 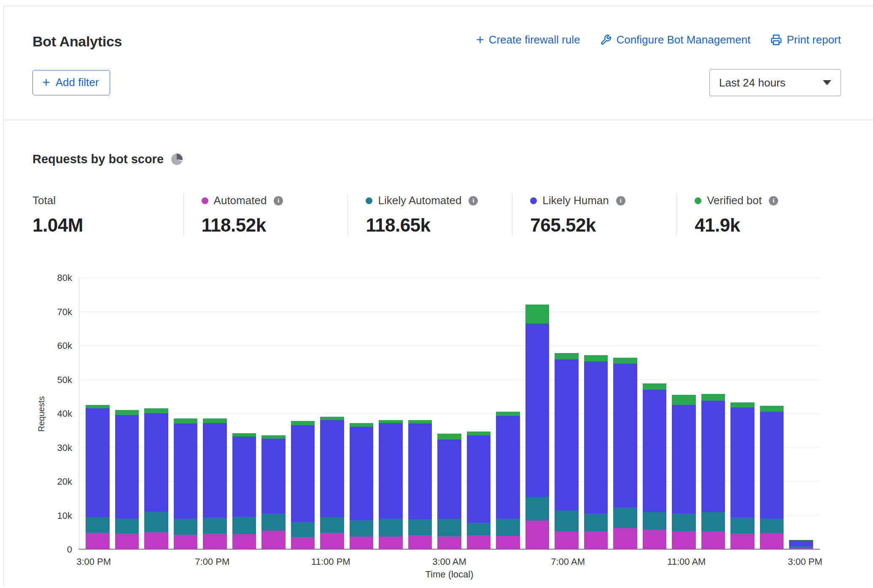 What do you see at coordinates (752, 83) in the screenshot?
I see `time-range-value: Last 24 hours` at bounding box center [752, 83].